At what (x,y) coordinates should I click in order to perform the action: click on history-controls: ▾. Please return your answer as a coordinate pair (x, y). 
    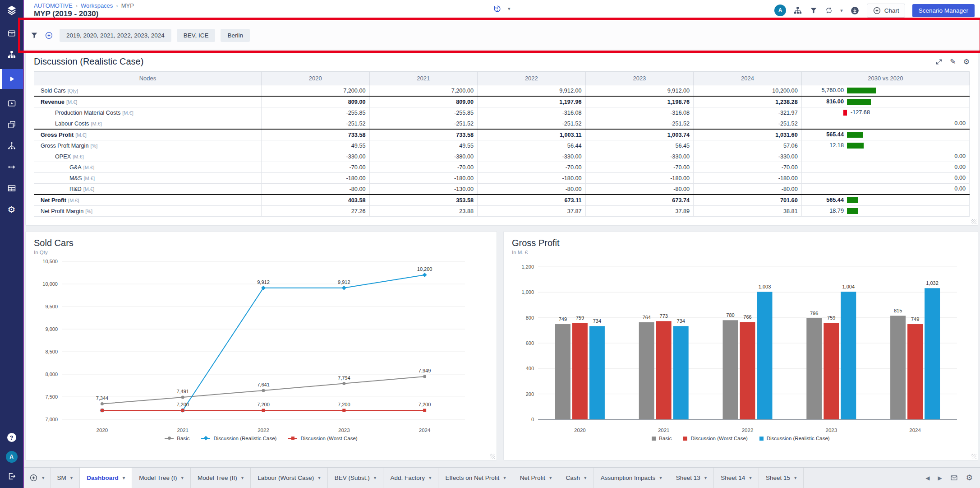
    Looking at the image, I should click on (502, 9).